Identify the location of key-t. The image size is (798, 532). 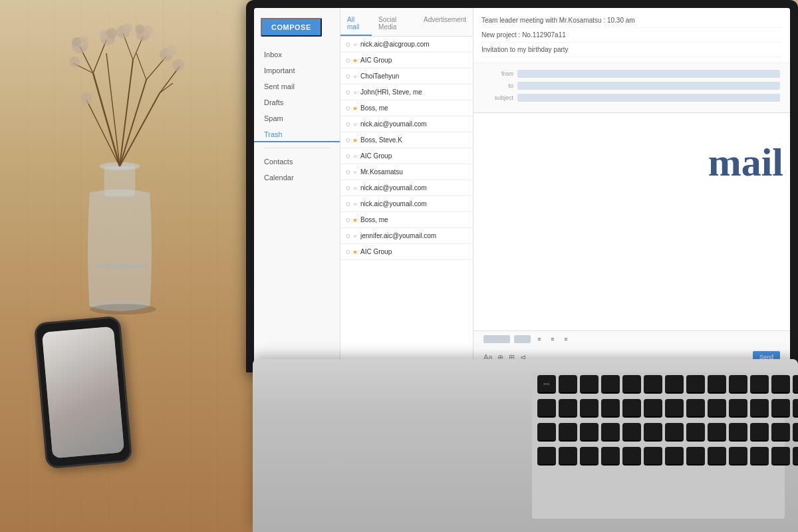
(653, 432).